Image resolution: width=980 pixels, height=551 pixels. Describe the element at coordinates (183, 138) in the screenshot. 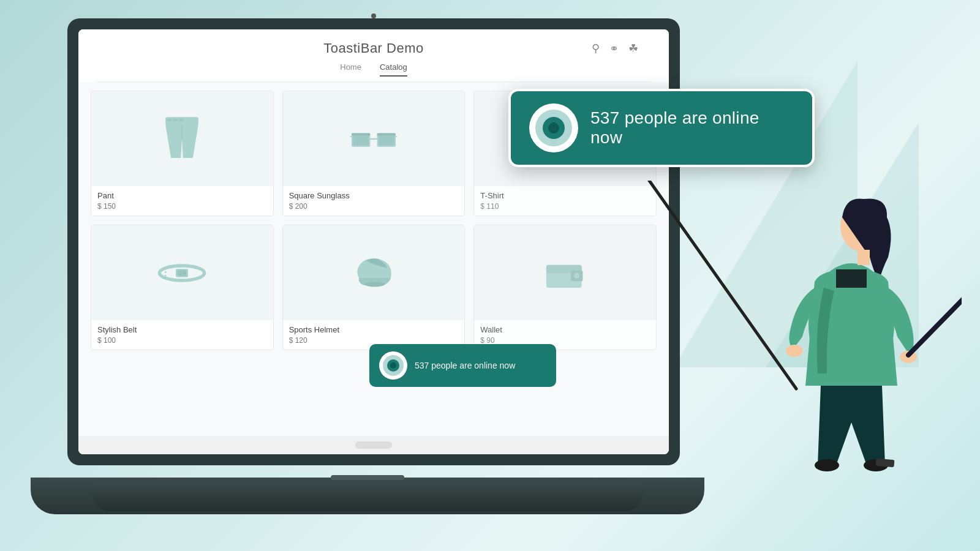

I see `product-image-pant` at that location.